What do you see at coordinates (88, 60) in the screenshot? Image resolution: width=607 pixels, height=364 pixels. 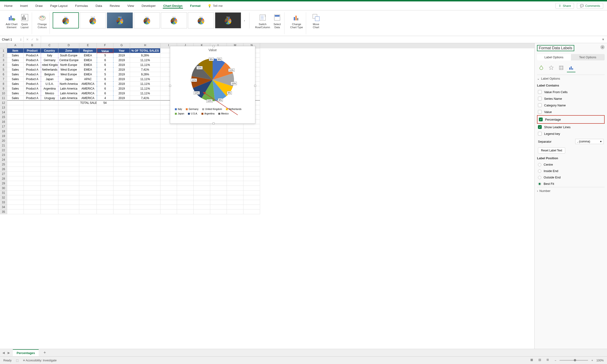 I see `cell: EMEA` at bounding box center [88, 60].